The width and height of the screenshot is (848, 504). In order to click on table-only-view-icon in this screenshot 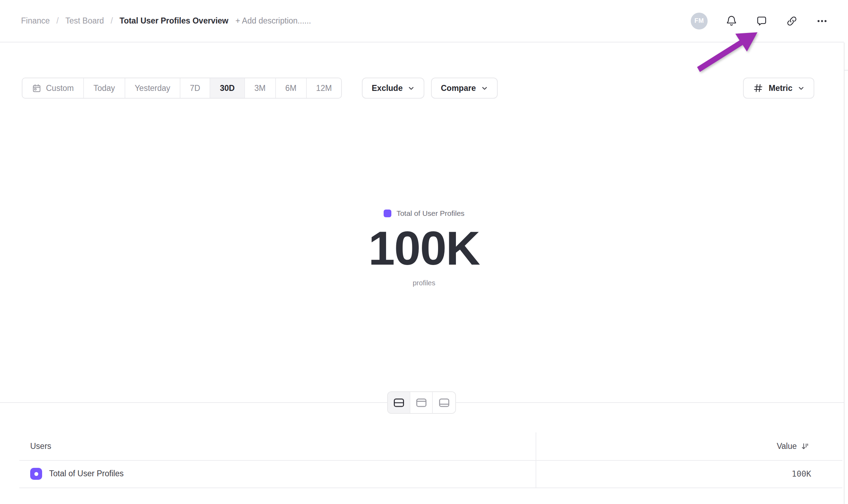, I will do `click(444, 403)`.